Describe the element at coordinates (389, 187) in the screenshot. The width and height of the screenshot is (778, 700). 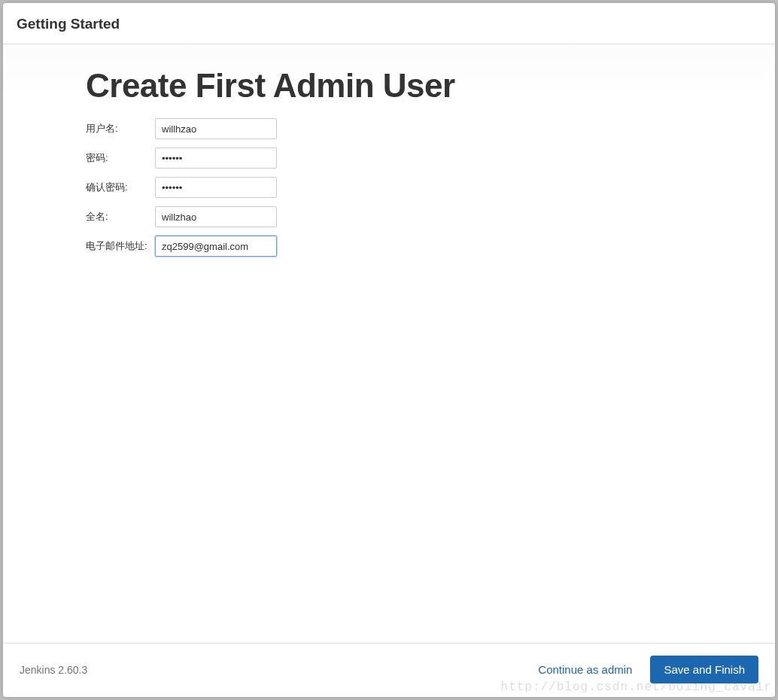
I see `form-row-confirm: 确认密码:` at that location.